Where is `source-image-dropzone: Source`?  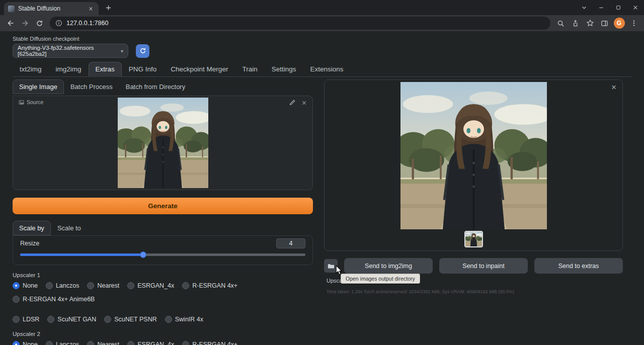 source-image-dropzone: Source is located at coordinates (163, 143).